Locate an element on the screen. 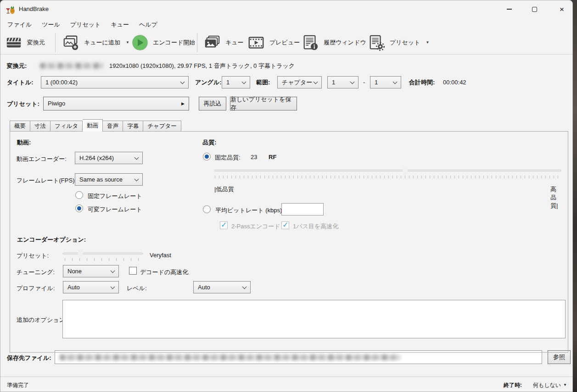 This screenshot has height=392, width=577. title-dropdown-value: 1 (00:00:42) is located at coordinates (62, 83).